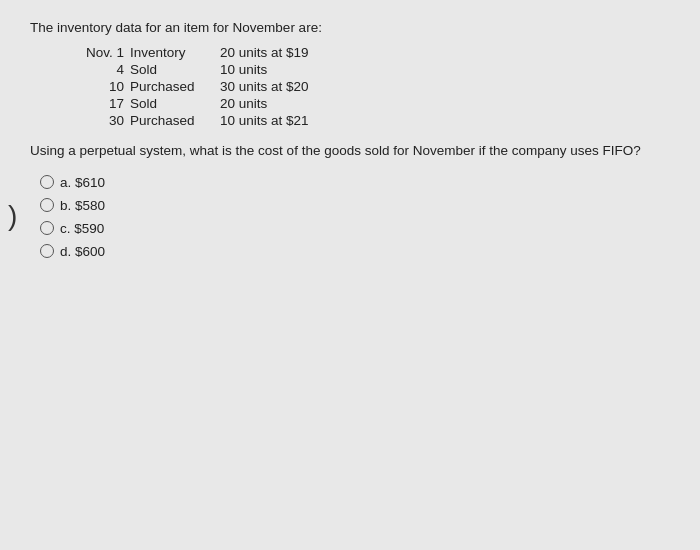  I want to click on inventory-detail: 20 units, so click(320, 104).